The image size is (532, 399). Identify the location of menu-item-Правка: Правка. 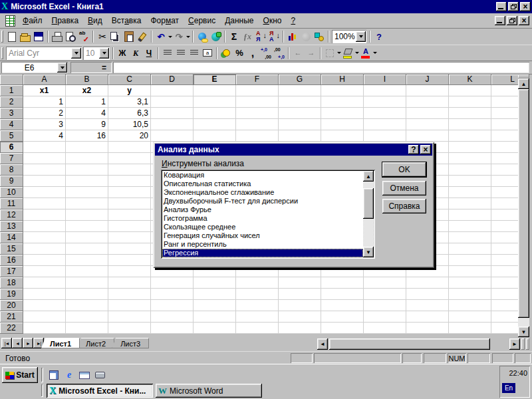
(65, 21).